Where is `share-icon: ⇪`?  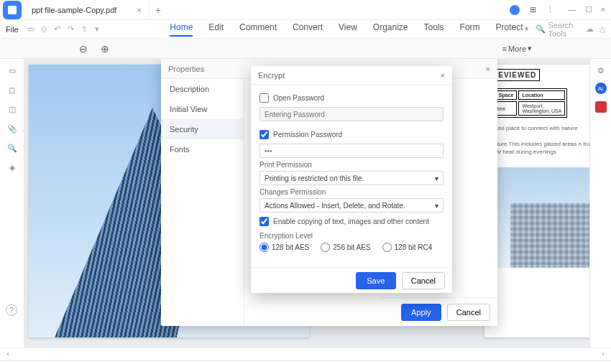
share-icon: ⇪ is located at coordinates (85, 29).